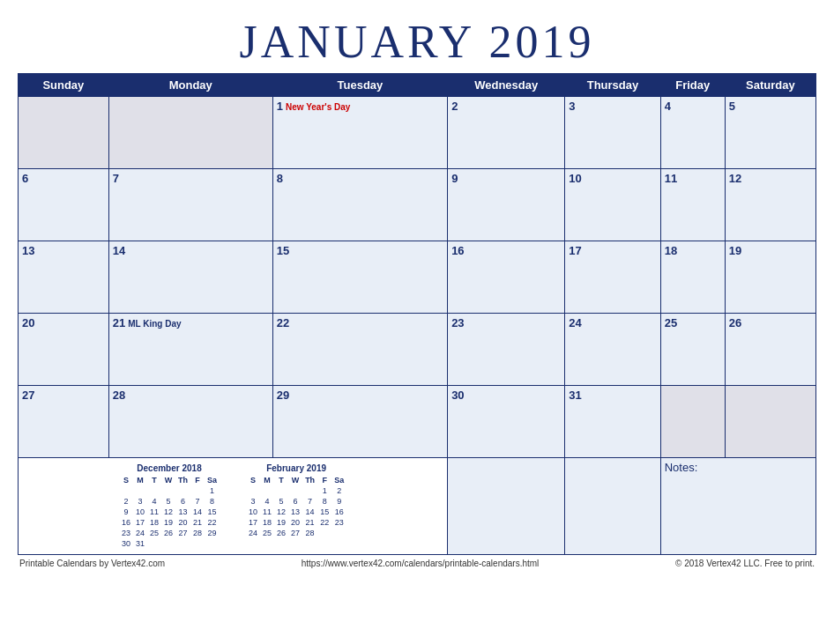 This screenshot has height=644, width=834. What do you see at coordinates (280, 178) in the screenshot?
I see `day-number: 8` at bounding box center [280, 178].